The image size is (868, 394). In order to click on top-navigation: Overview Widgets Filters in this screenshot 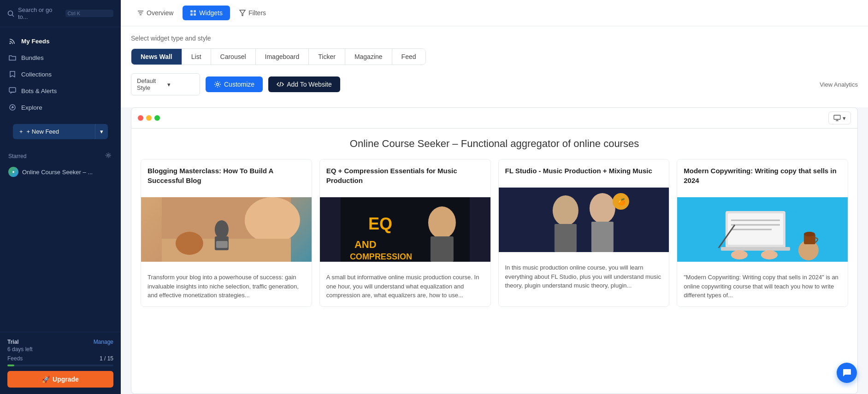, I will do `click(494, 13)`.